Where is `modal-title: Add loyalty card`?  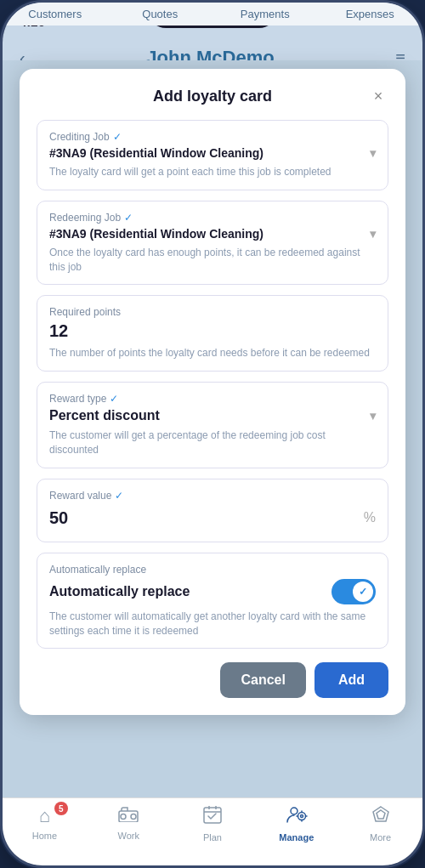
modal-title: Add loyalty card is located at coordinates (212, 97).